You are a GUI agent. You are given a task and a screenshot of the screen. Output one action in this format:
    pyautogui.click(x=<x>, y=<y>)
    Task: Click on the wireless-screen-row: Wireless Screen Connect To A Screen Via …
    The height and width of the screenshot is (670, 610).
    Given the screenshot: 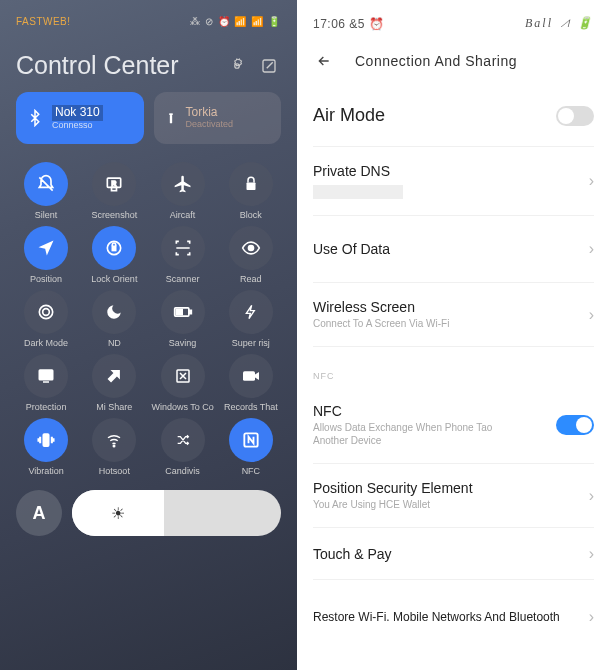 What is the action you would take?
    pyautogui.click(x=454, y=315)
    